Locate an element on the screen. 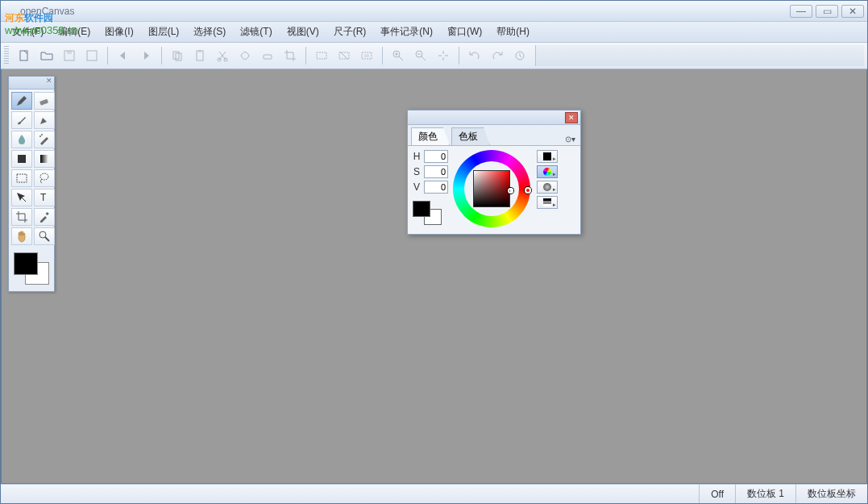 The width and height of the screenshot is (868, 504). move-tool-button is located at coordinates (22, 198).